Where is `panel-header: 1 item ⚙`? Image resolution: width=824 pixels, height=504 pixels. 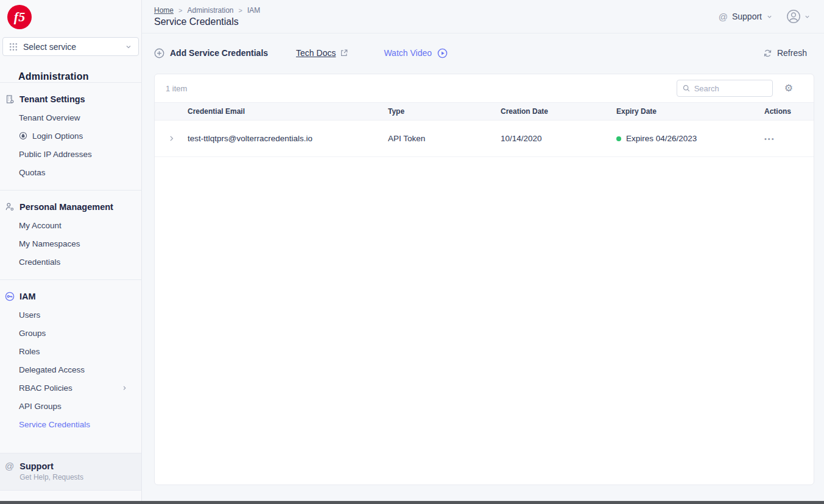 panel-header: 1 item ⚙ is located at coordinates (484, 88).